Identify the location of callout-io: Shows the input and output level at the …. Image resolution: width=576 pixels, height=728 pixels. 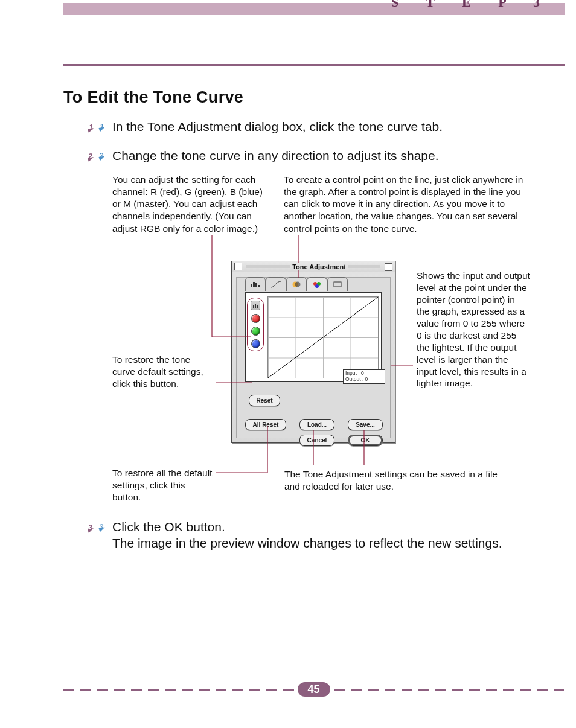
(473, 330).